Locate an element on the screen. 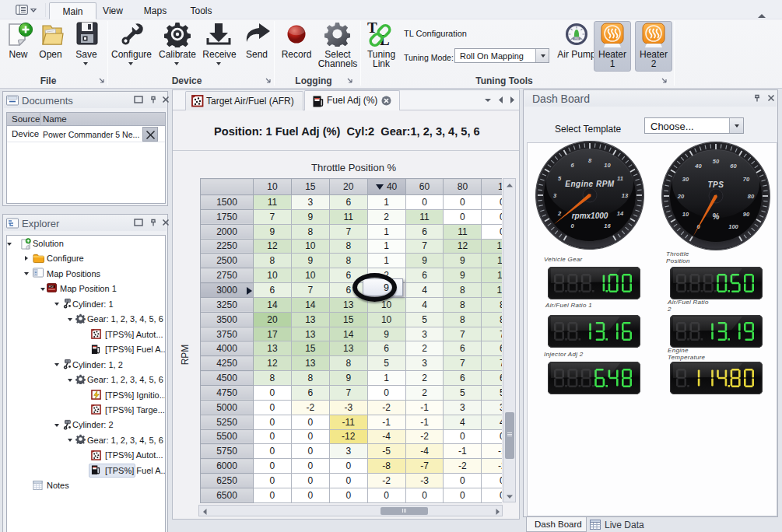 The width and height of the screenshot is (782, 532). svg-text: 30 is located at coordinates (686, 179).